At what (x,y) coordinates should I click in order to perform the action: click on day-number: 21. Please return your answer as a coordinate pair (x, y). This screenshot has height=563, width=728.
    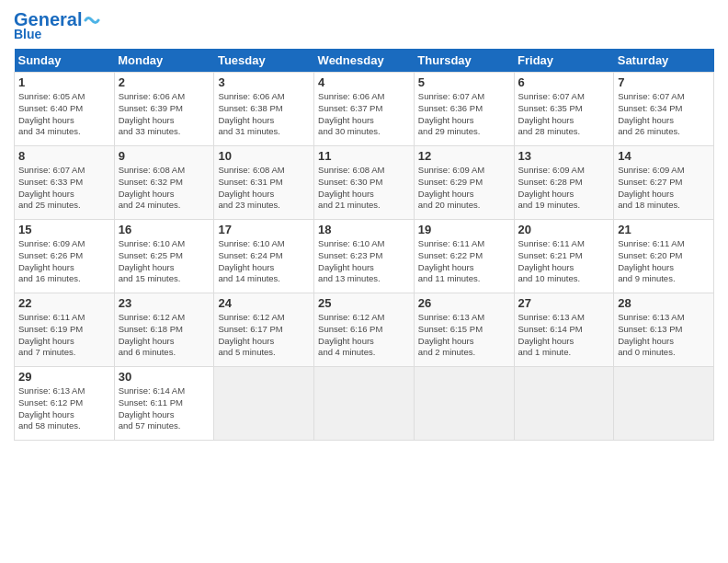
    Looking at the image, I should click on (664, 230).